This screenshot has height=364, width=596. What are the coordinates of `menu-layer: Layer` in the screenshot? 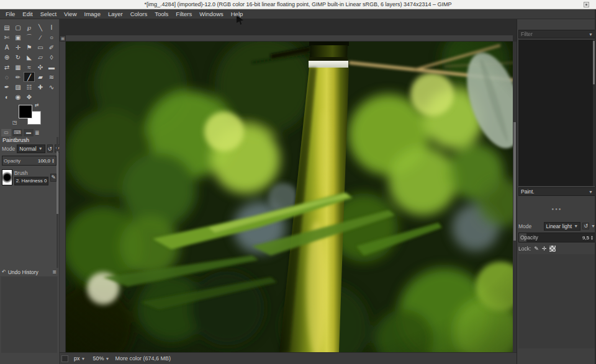 It's located at (115, 14).